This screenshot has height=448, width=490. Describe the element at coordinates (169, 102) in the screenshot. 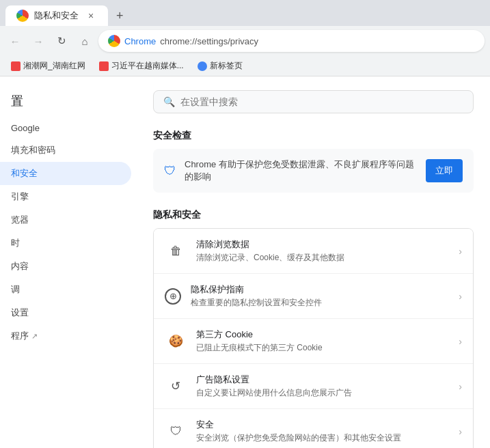

I see `search-icon: 🔍` at that location.